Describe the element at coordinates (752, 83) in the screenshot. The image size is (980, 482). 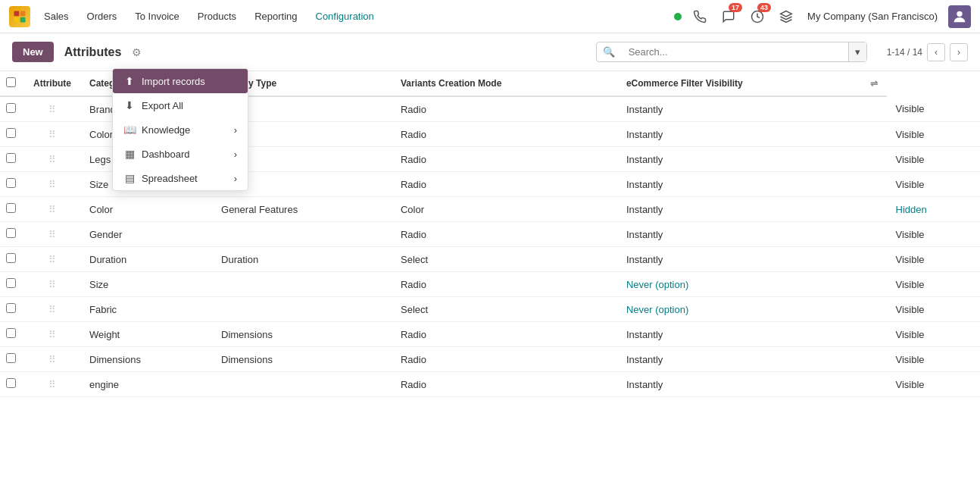
I see `col-filter-visibility: eCommerce Filter Visibility ⇌` at that location.